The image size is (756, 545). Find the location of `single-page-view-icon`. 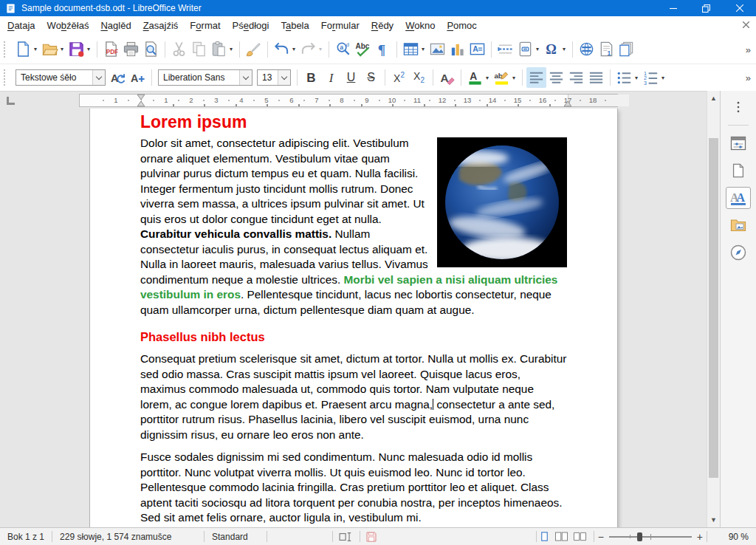

single-page-view-icon is located at coordinates (545, 536).